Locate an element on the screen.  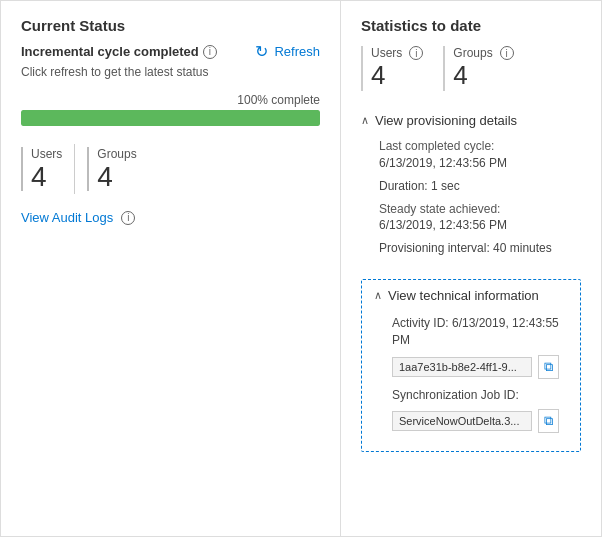
right-users-value: 4 is located at coordinates (397, 76).